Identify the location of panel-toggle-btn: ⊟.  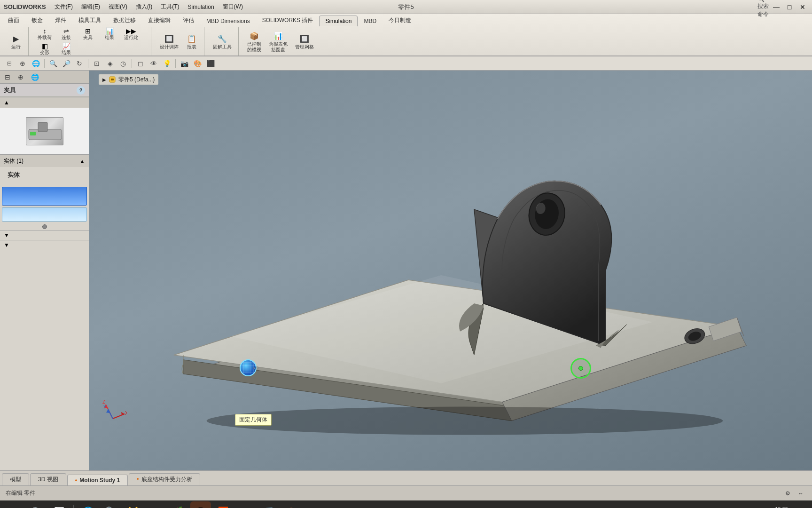
(9, 64).